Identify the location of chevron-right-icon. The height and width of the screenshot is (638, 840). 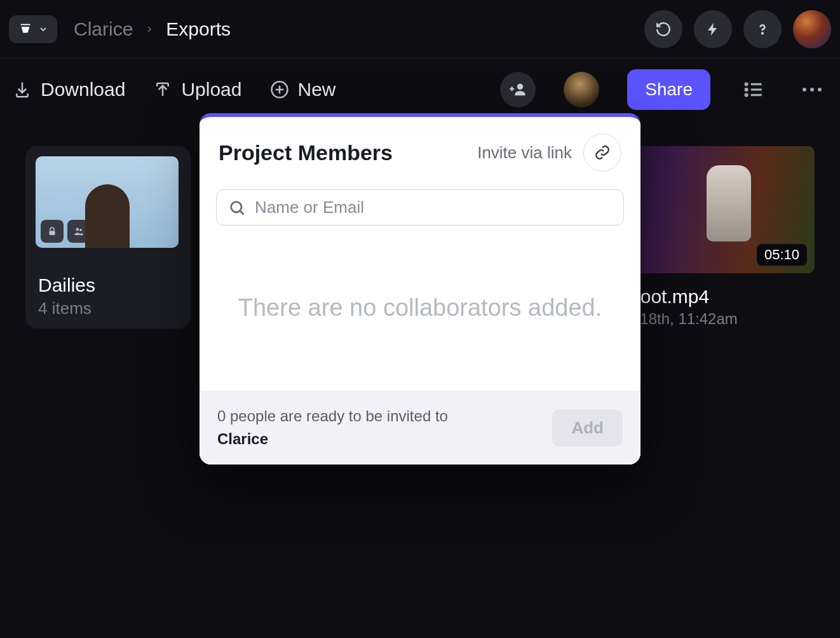
(149, 29).